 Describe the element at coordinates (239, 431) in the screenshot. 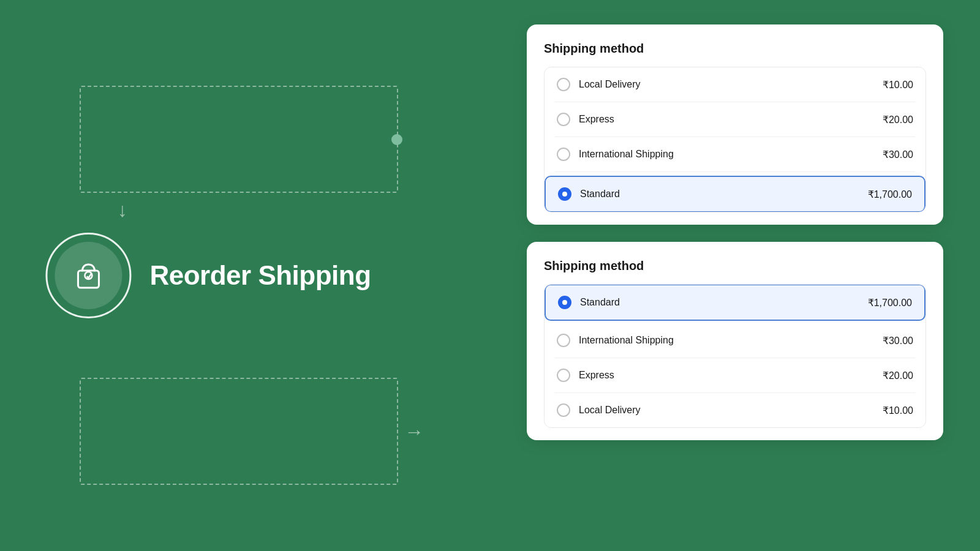

I see `dashed-rect-bottom: →` at that location.